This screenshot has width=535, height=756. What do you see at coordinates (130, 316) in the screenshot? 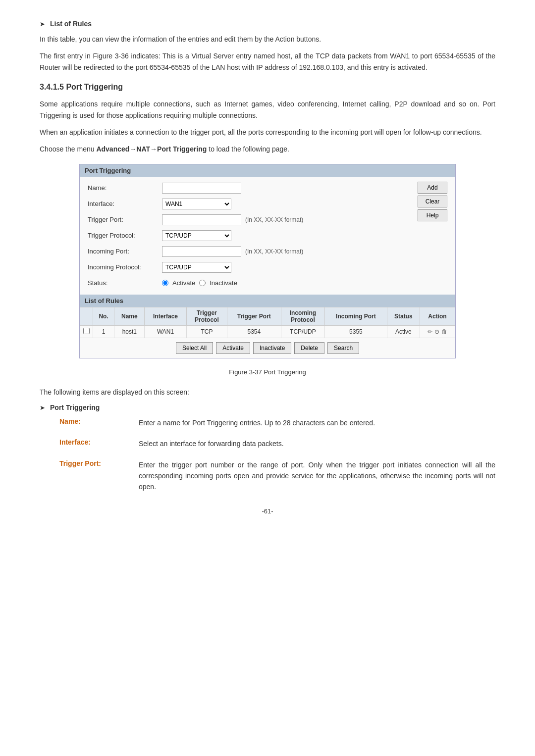
I see `th-name: Name` at bounding box center [130, 316].